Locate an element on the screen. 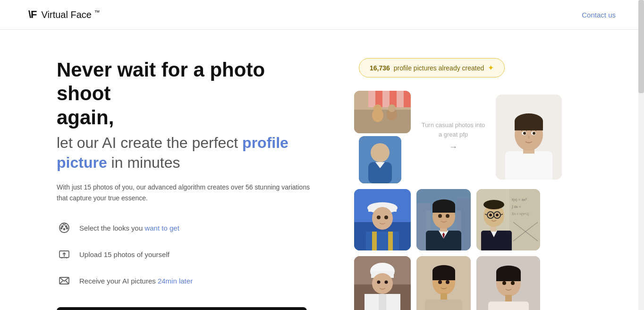  step-2-text: Upload 15 photos of yourself is located at coordinates (125, 254).